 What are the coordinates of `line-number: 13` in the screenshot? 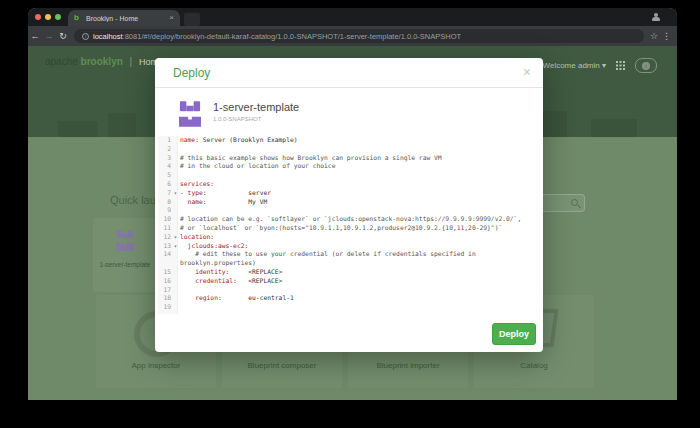 It's located at (164, 246).